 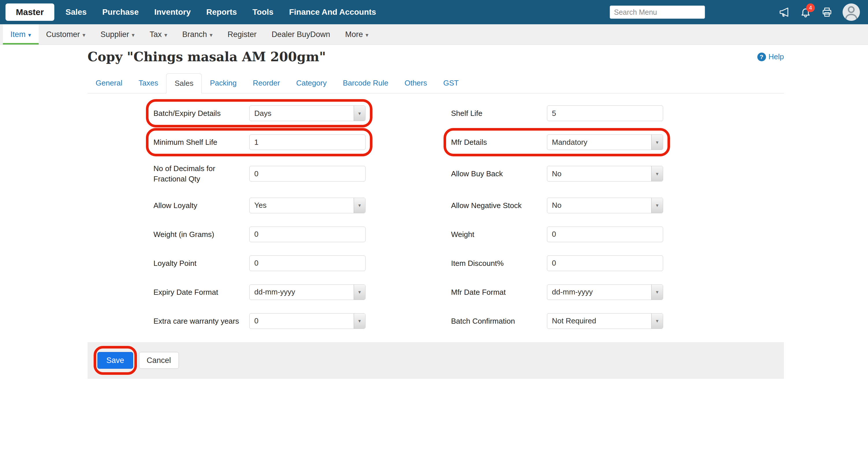 I want to click on page-header: Copy "Chings masala AM 200gm" ? Help, so click(x=436, y=57).